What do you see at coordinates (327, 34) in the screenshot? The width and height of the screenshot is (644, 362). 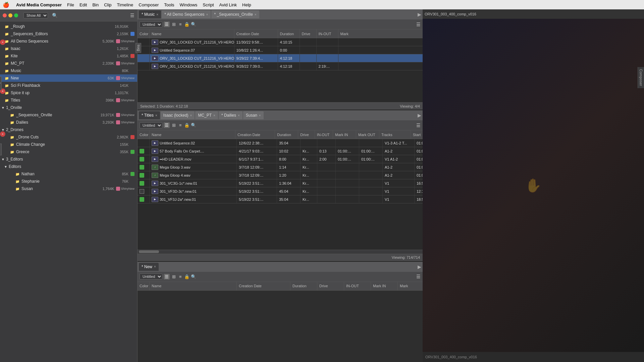 I see `music-th-inout: IN-OUT` at bounding box center [327, 34].